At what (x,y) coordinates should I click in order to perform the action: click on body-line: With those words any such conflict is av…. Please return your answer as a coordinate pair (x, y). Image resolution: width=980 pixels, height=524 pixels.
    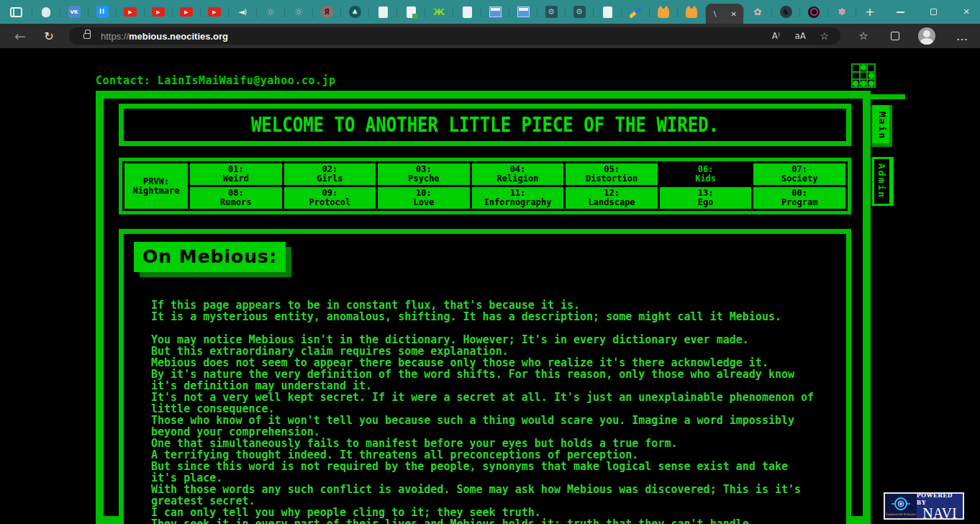
    Looking at the image, I should click on (498, 489).